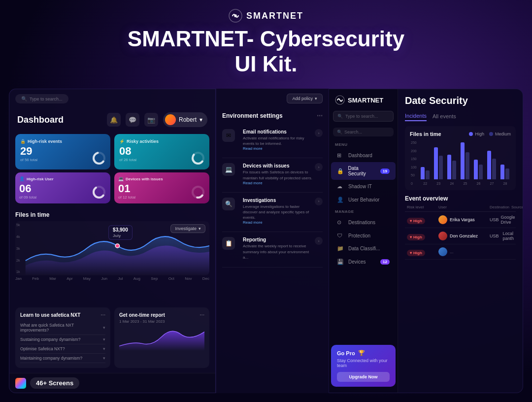  I want to click on chat-icon: 💬, so click(133, 120).